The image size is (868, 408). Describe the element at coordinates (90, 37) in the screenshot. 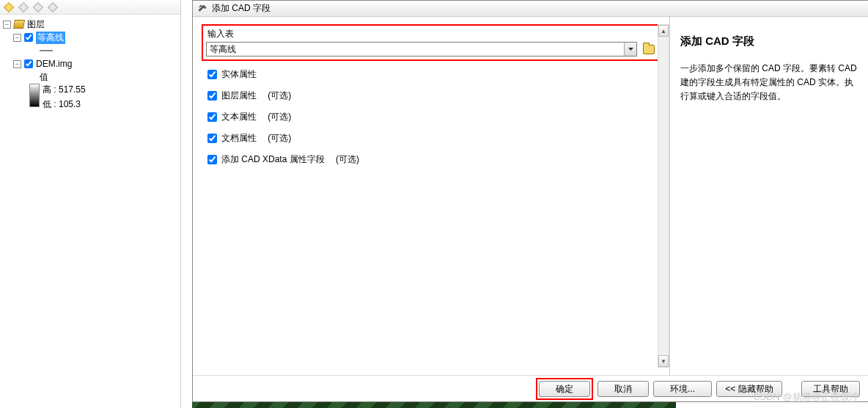

I see `tree-layer-contour: − 等高线` at that location.